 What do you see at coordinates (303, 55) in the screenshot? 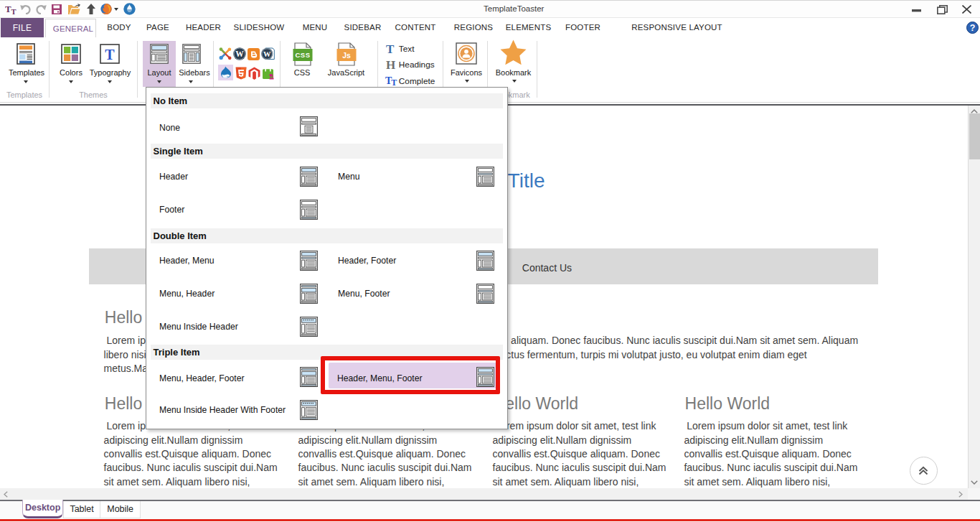
I see `svg-text: CSS` at bounding box center [303, 55].